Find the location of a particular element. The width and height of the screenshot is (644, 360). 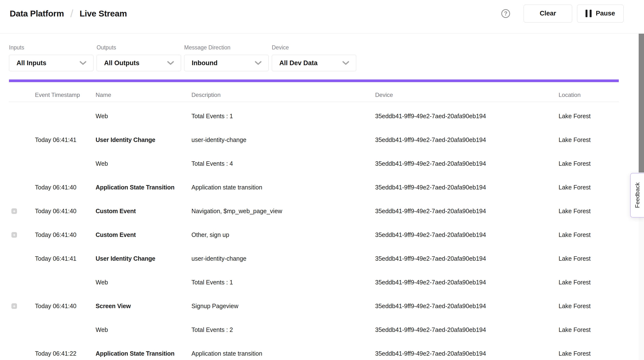

inputs-dropdown: All Inputs is located at coordinates (51, 63).